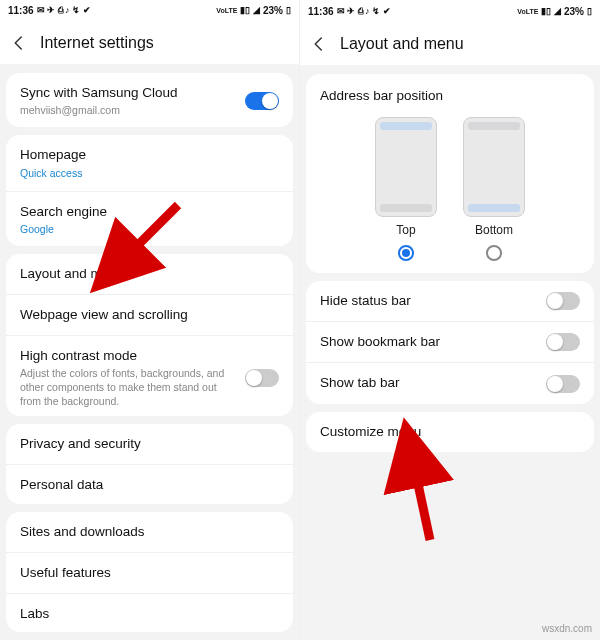 The height and width of the screenshot is (640, 600). What do you see at coordinates (150, 572) in the screenshot?
I see `row-useful-features: Useful features` at bounding box center [150, 572].